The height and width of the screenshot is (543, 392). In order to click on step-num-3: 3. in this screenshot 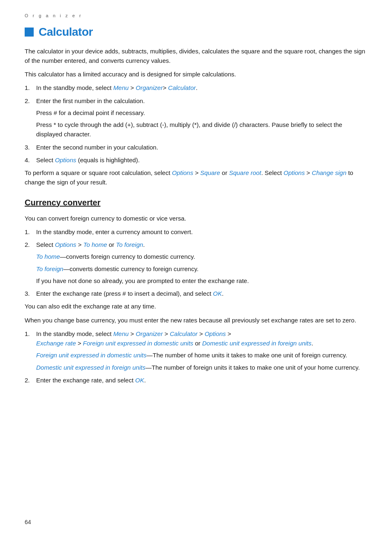, I will do `click(29, 147)`.